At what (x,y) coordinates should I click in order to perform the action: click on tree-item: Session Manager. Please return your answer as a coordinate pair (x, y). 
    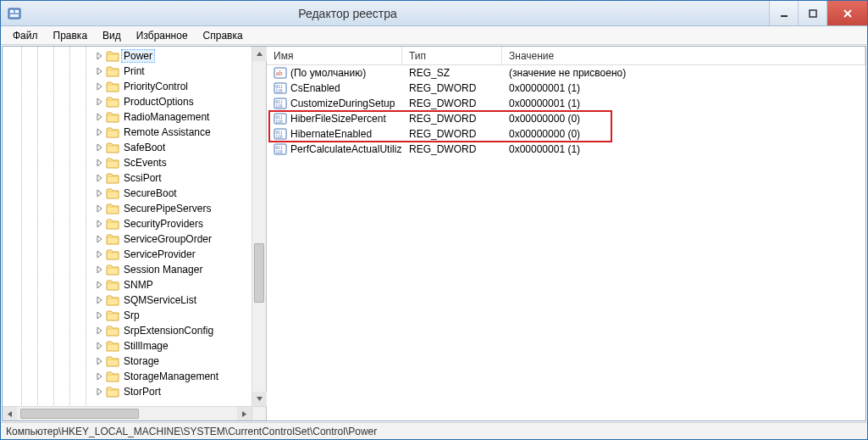
    Looking at the image, I should click on (135, 270).